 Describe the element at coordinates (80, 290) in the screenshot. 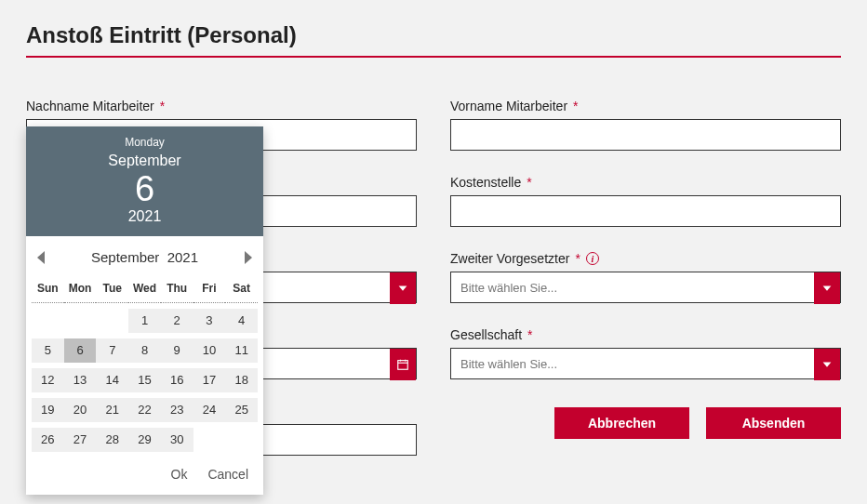

I see `dow-header: Mon` at that location.